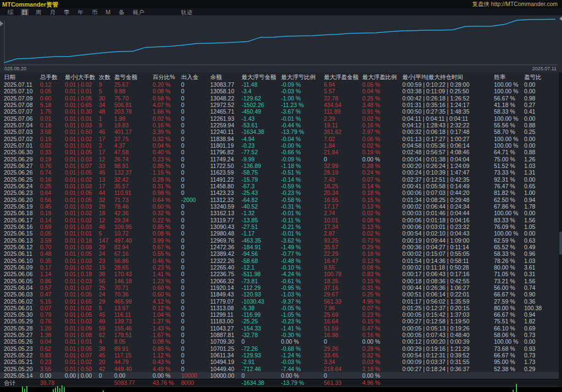  Describe the element at coordinates (279, 328) in the screenshot. I see `table-row: 2025.05.281.200.01 | 0.0959155.461.43 %0…` at that location.